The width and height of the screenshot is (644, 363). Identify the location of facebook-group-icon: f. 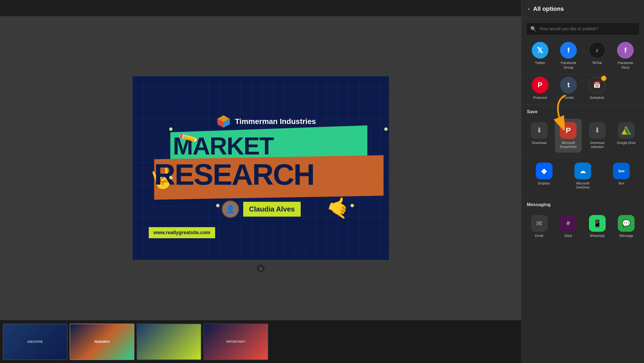
(568, 50).